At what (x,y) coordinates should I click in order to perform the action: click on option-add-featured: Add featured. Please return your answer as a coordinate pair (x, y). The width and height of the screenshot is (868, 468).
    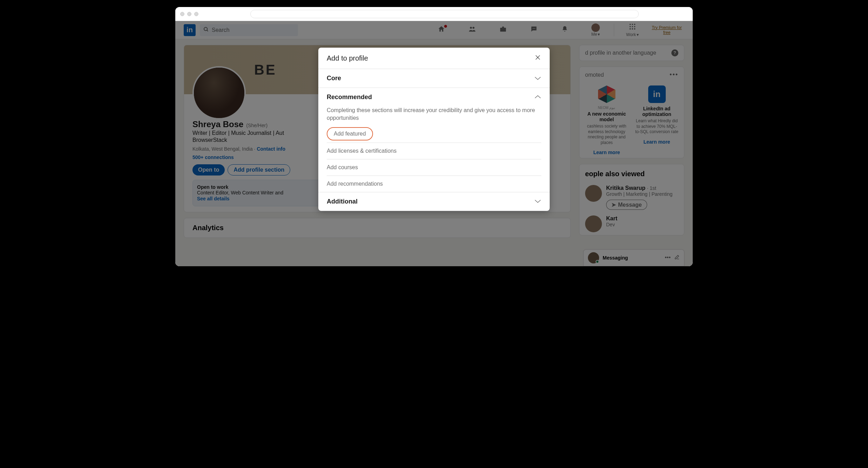
    Looking at the image, I should click on (350, 134).